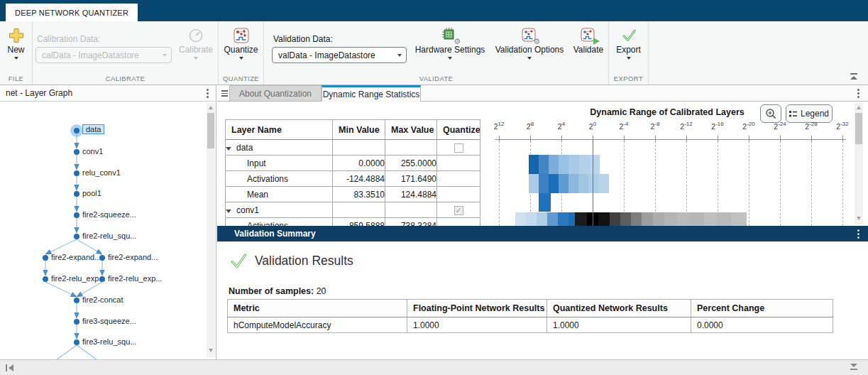 The height and width of the screenshot is (375, 868). Describe the element at coordinates (811, 126) in the screenshot. I see `axis-tick-label: 2-28` at that location.